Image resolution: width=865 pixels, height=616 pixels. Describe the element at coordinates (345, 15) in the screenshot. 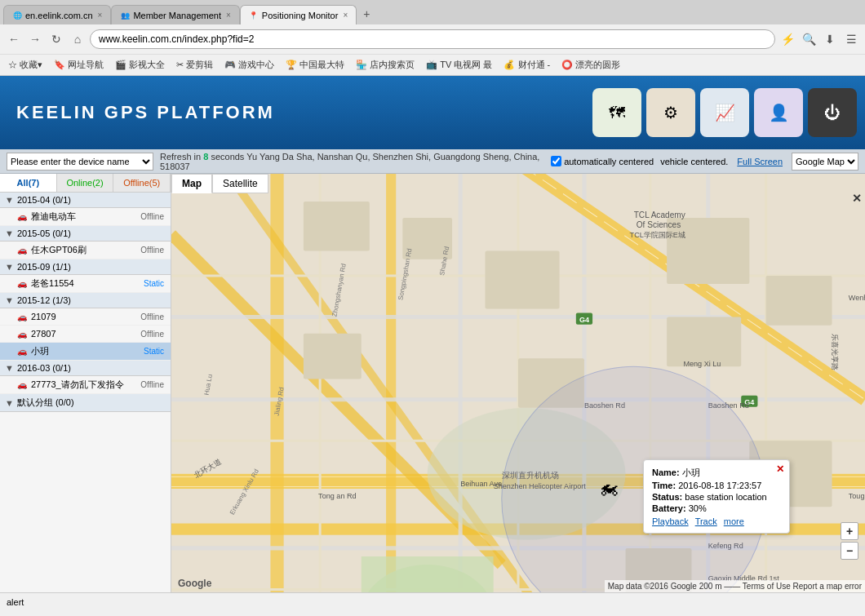

I see `tab-3-close: ×` at that location.